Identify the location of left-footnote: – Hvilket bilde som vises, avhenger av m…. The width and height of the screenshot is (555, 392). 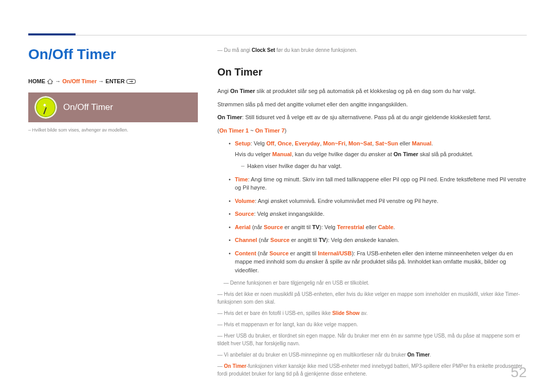
(113, 130).